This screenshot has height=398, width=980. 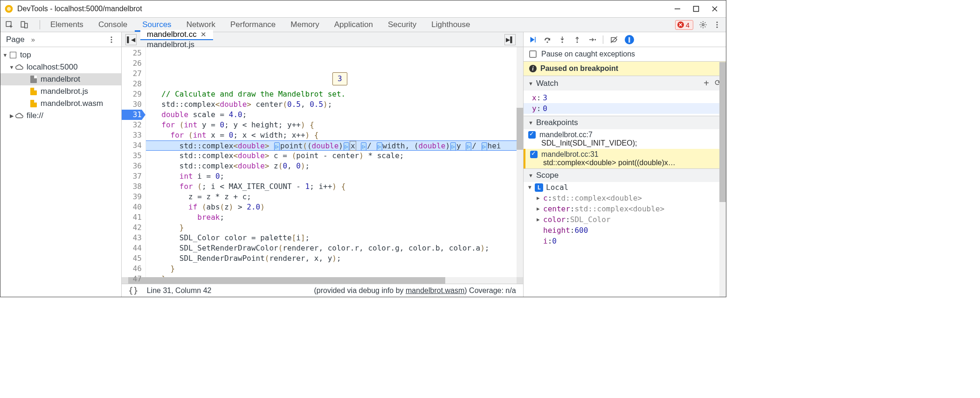 I want to click on main-toolbar: ElementsConsoleSourcesNetworkPerformance…, so click(x=363, y=25).